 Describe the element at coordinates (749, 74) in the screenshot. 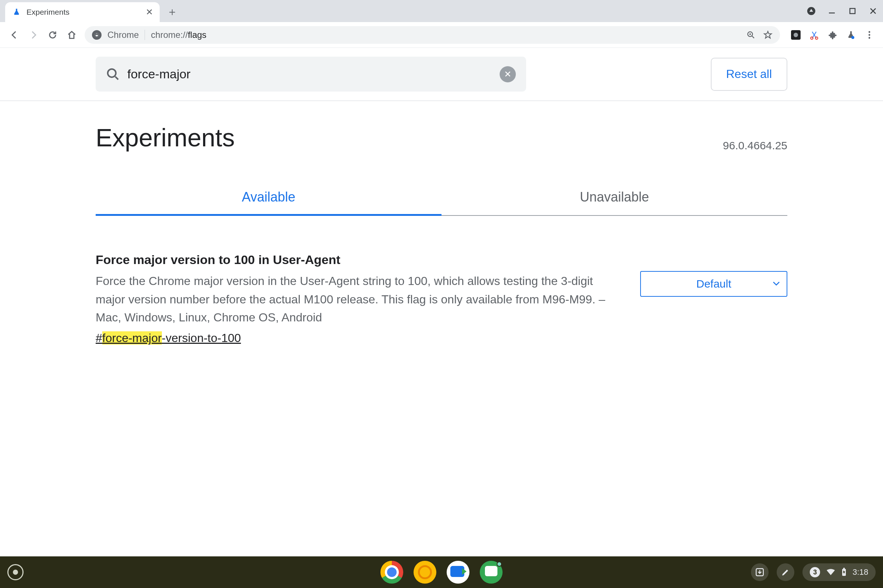

I see `reset-all-button: Reset all` at that location.